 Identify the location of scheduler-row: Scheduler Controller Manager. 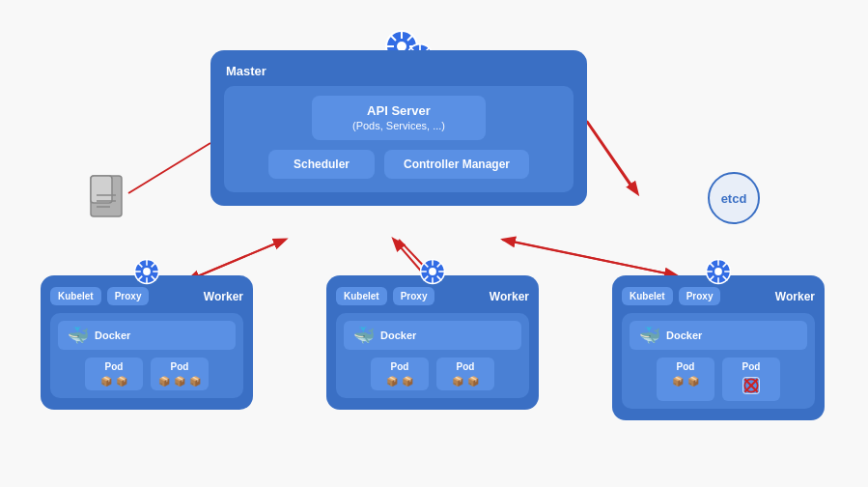
(399, 164).